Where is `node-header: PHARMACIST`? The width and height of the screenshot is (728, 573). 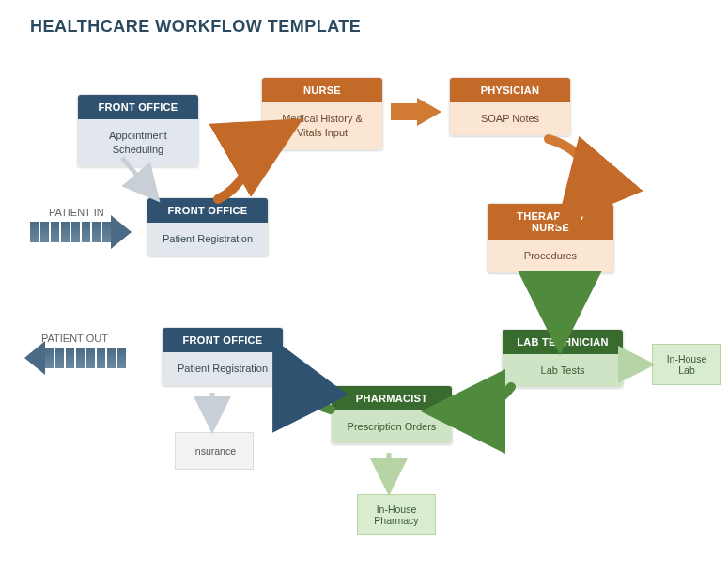
node-header: PHARMACIST is located at coordinates (392, 398).